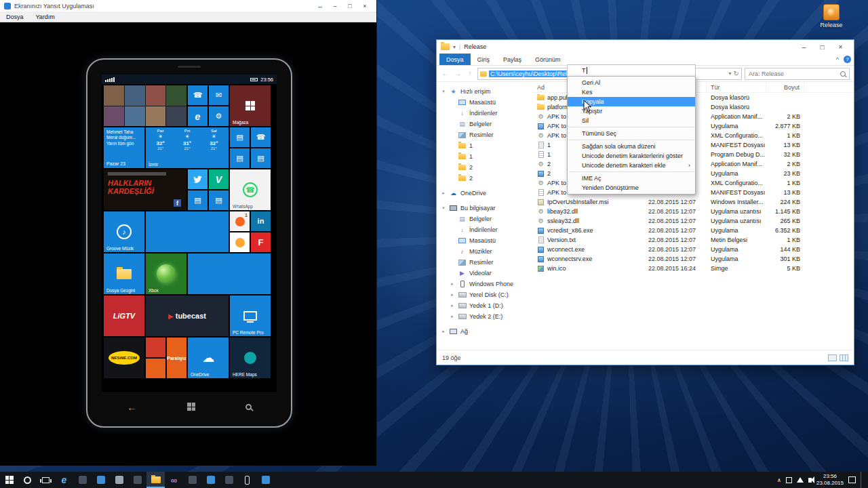  What do you see at coordinates (779, 480) in the screenshot?
I see `tray-expand-icon: ∧` at bounding box center [779, 480].